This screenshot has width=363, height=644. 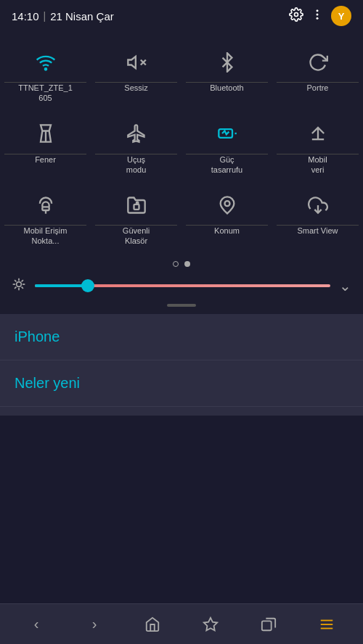 What do you see at coordinates (182, 384) in the screenshot?
I see `list-item-neler-yeni: Neler yeni` at bounding box center [182, 384].